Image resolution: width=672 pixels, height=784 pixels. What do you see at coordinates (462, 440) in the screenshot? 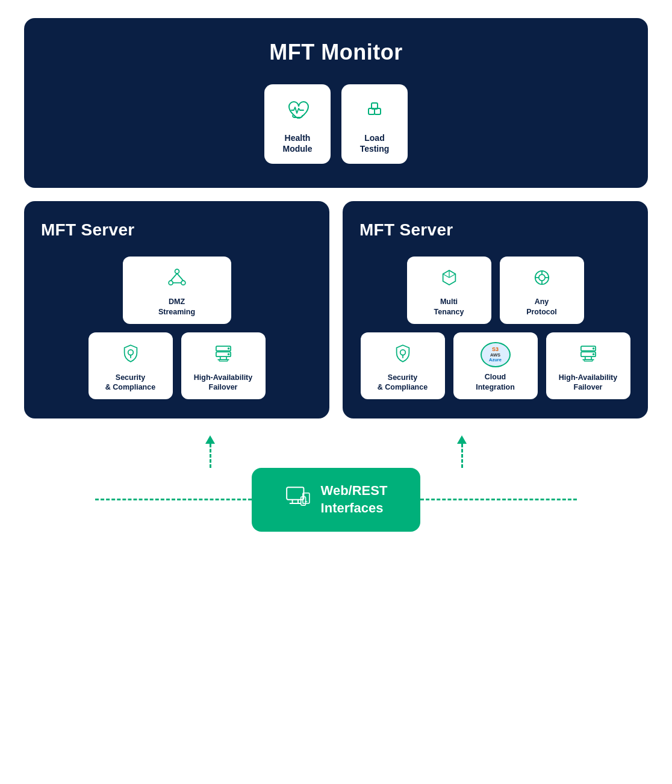
I see `right-arrow-head` at bounding box center [462, 440].